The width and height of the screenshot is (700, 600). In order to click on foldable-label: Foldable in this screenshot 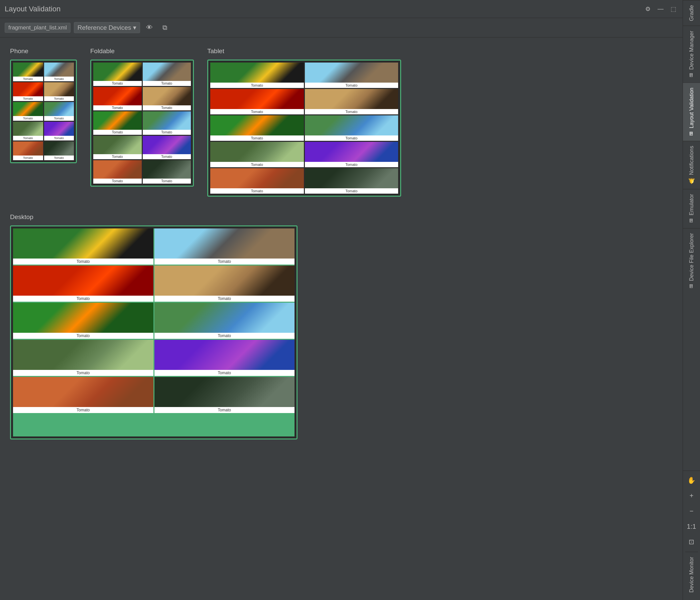, I will do `click(142, 51)`.